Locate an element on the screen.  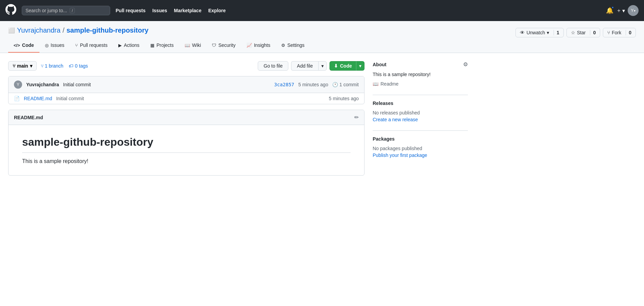
create-release-link: Create a new release is located at coordinates (395, 120).